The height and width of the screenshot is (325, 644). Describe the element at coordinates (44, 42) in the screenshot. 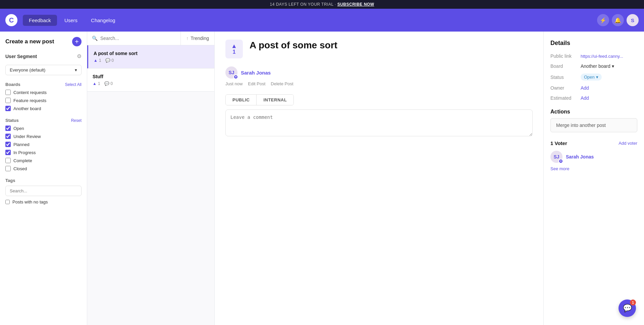

I see `create-post-row: Create a new post +` at that location.